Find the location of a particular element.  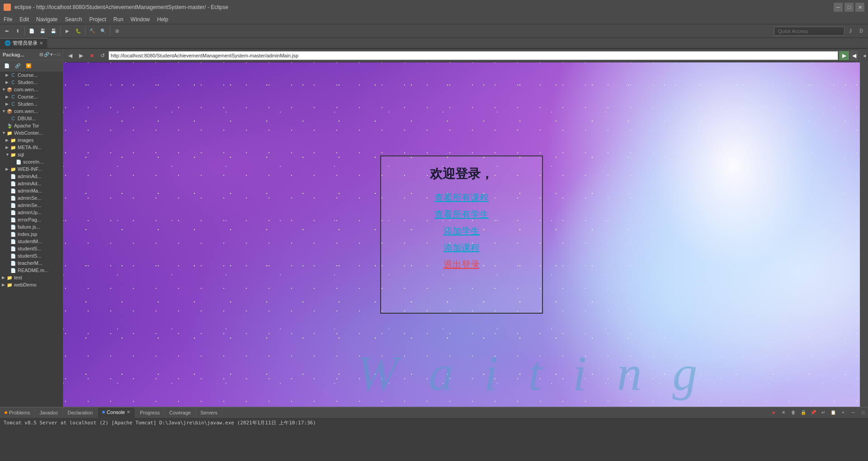

view-maximize: □ is located at coordinates (863, 413).